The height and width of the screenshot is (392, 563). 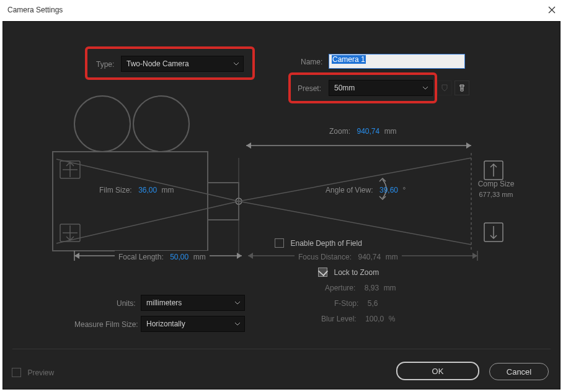 I want to click on focus-distance-value: 940,74, so click(x=370, y=257).